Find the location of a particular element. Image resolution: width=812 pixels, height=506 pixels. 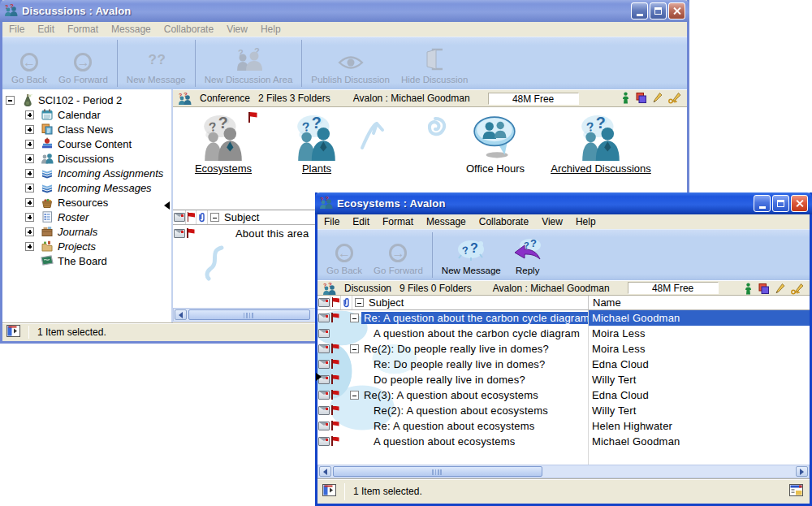

tree-item-resources: Resources is located at coordinates (87, 202).